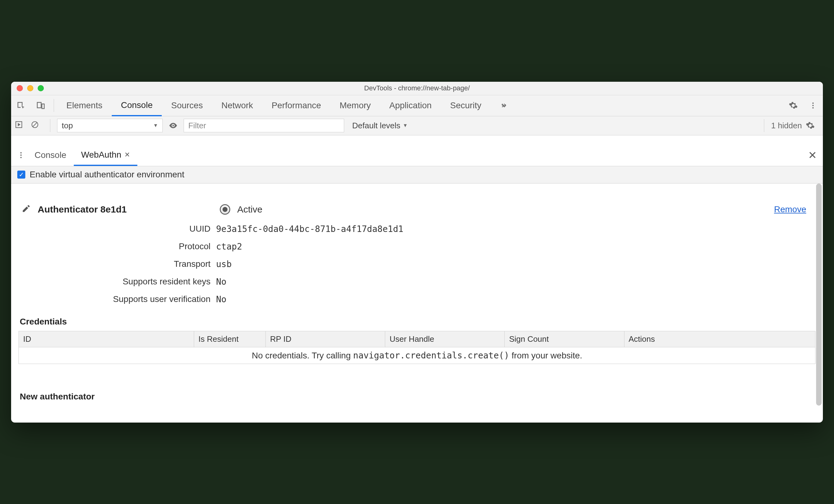 Image resolution: width=834 pixels, height=504 pixels. What do you see at coordinates (466, 106) in the screenshot?
I see `tab-label: Security` at bounding box center [466, 106].